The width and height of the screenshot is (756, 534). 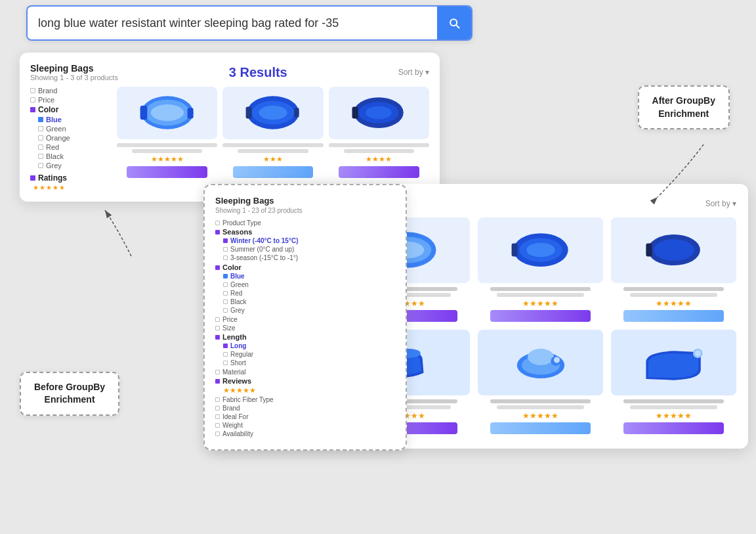 What do you see at coordinates (305, 319) in the screenshot?
I see `m-filter-price: Price` at bounding box center [305, 319].